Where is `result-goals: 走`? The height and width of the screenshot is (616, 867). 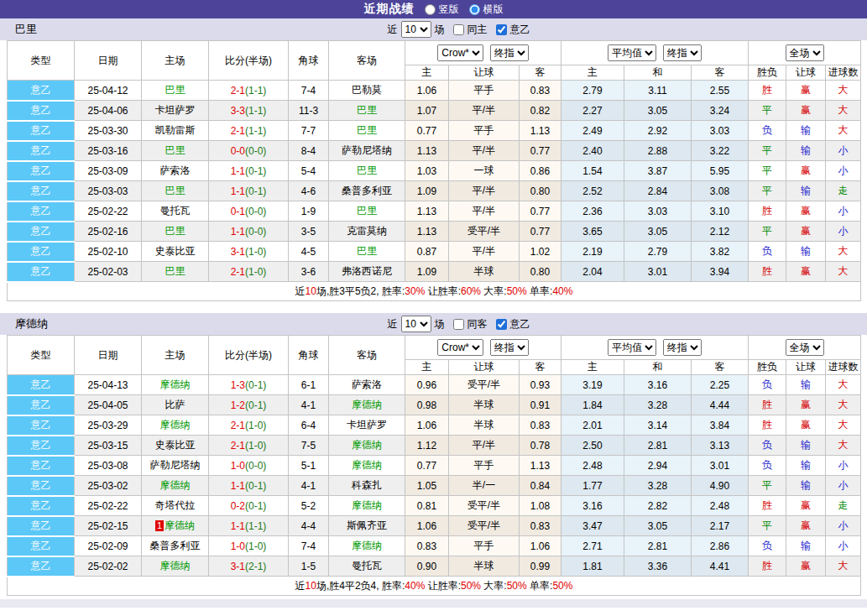
result-goals: 走 is located at coordinates (843, 191).